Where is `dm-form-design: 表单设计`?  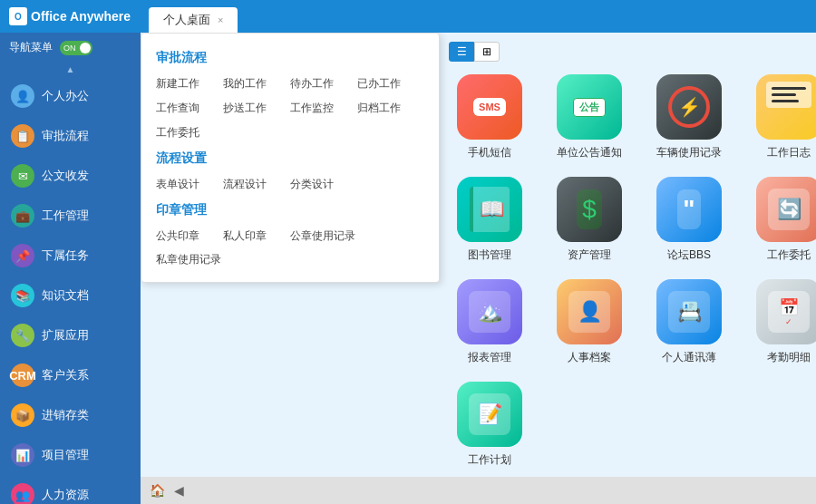
dm-form-design: 表单设计 is located at coordinates (189, 185).